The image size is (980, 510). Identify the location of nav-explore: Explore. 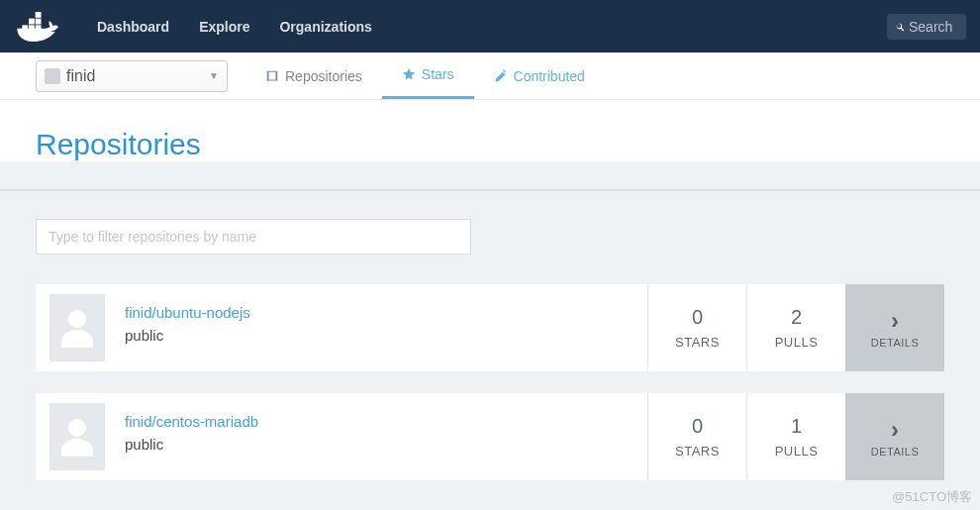
(224, 27).